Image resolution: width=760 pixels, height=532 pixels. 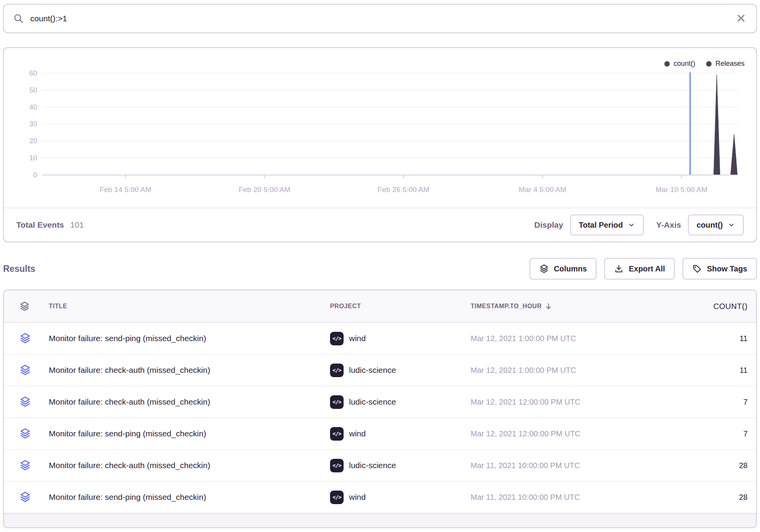 I want to click on legend-label-count: count(), so click(x=684, y=63).